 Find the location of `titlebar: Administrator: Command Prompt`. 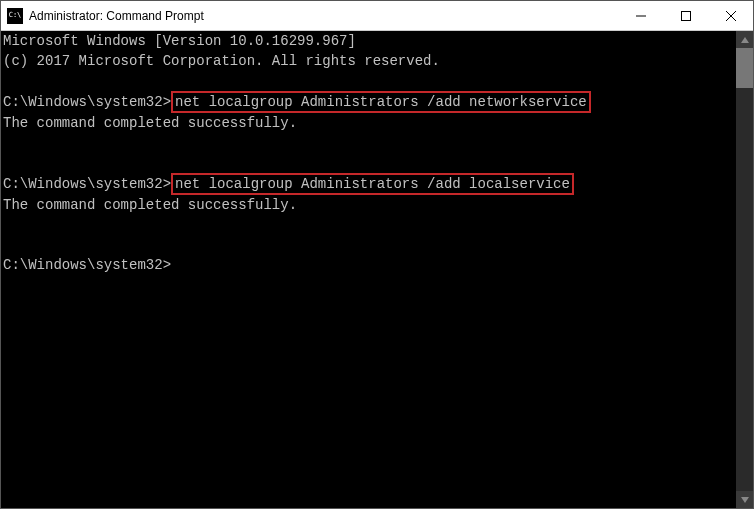

titlebar: Administrator: Command Prompt is located at coordinates (377, 16).